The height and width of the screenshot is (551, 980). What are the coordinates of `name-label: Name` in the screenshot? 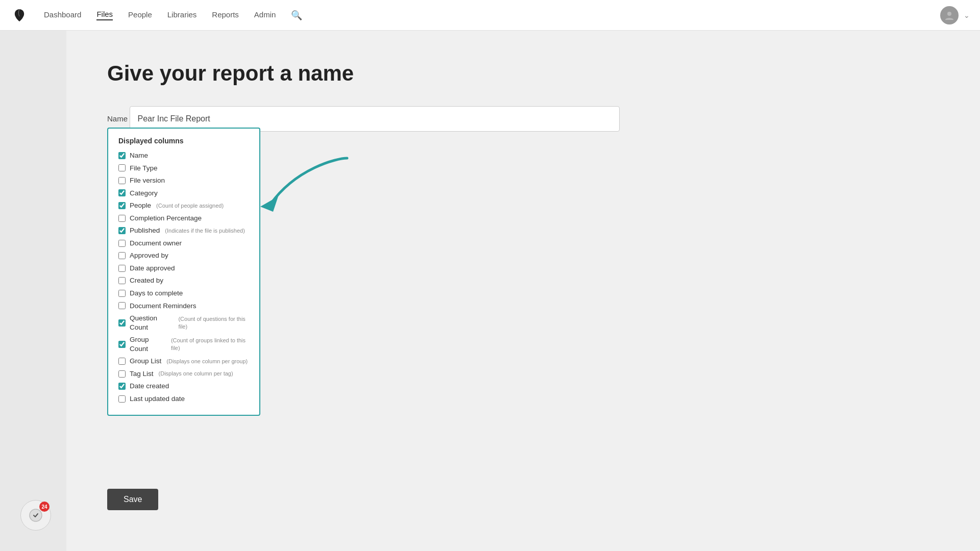 It's located at (117, 118).